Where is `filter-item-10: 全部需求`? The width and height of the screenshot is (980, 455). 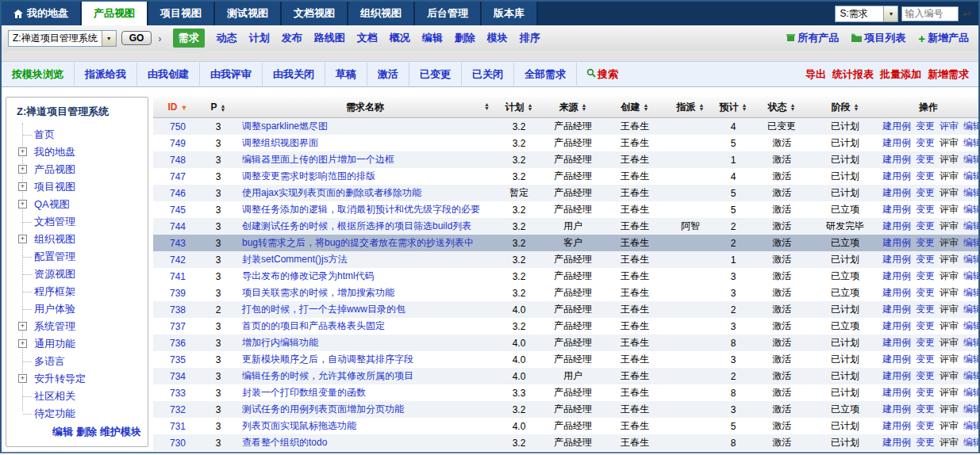 filter-item-10: 全部需求 is located at coordinates (546, 75).